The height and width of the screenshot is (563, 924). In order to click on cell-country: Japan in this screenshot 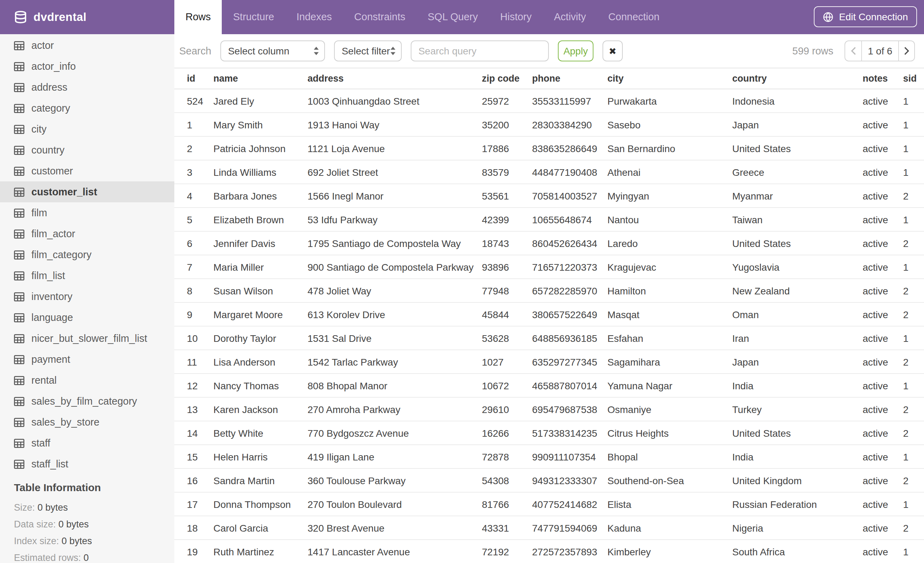, I will do `click(797, 362)`.